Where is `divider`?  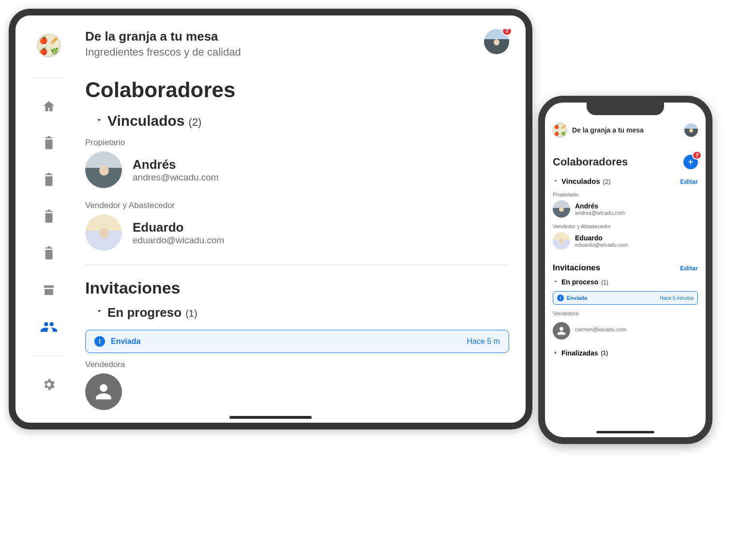 divider is located at coordinates (297, 265).